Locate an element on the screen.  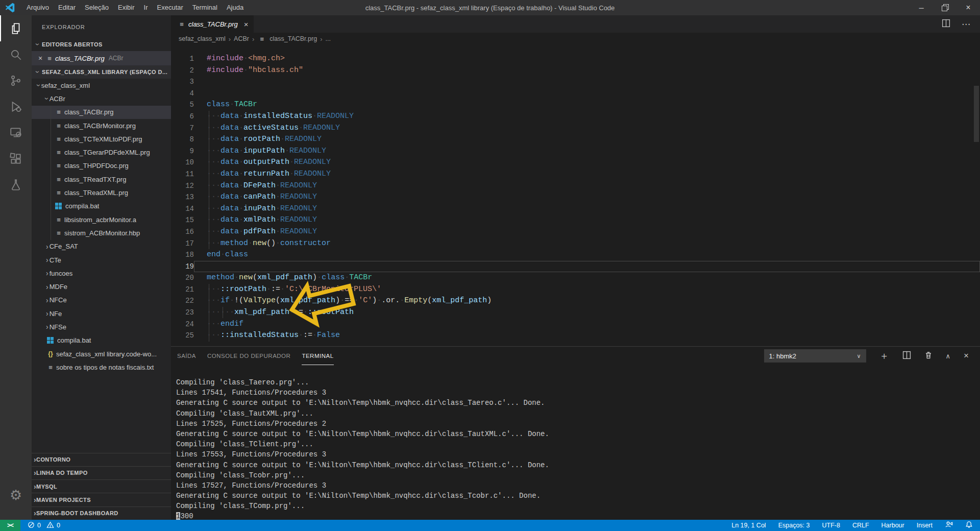
settings-gear-icon: ⚙ is located at coordinates (16, 495).